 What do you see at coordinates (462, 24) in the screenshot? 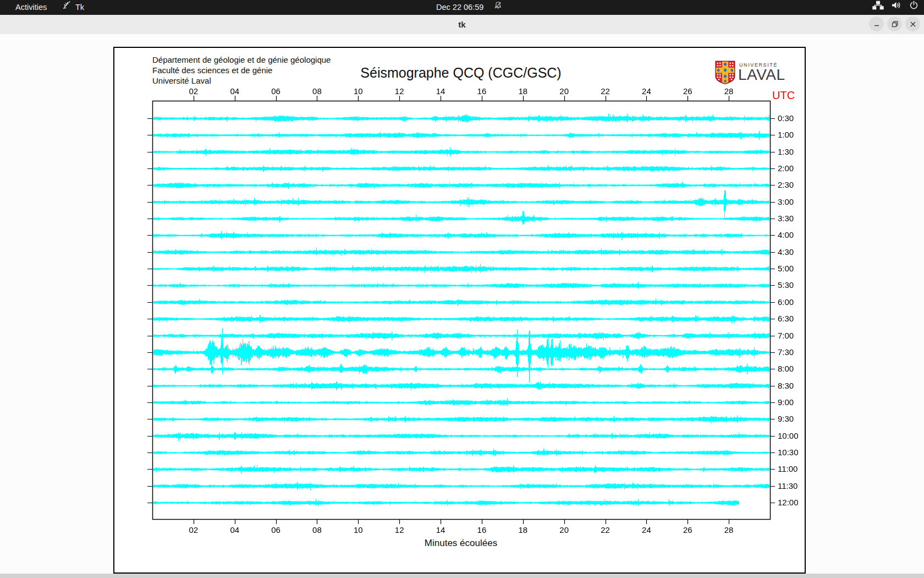
I see `window-title: tk` at bounding box center [462, 24].